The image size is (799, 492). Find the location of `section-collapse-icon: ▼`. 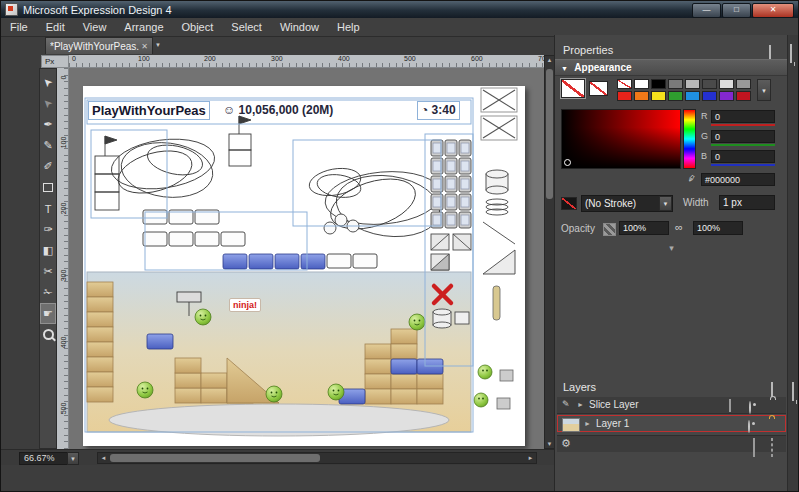

section-collapse-icon: ▼ is located at coordinates (564, 68).